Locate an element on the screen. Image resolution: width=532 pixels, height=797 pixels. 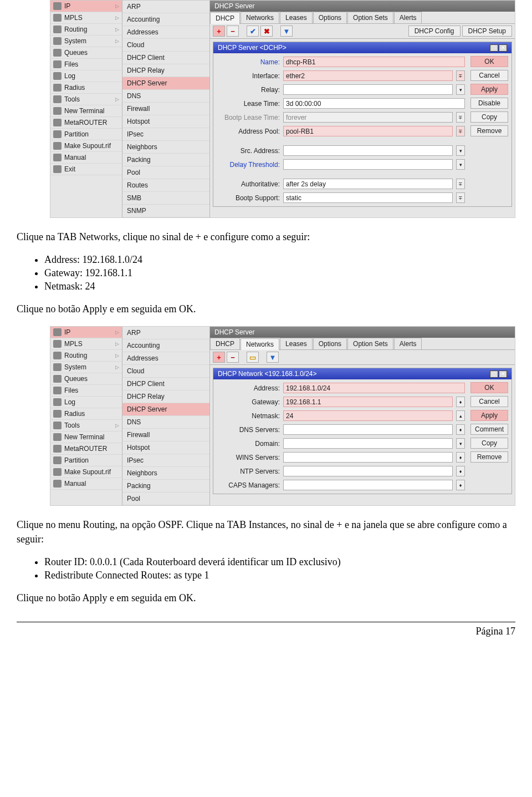
submenu-item: SMB is located at coordinates (166, 199).